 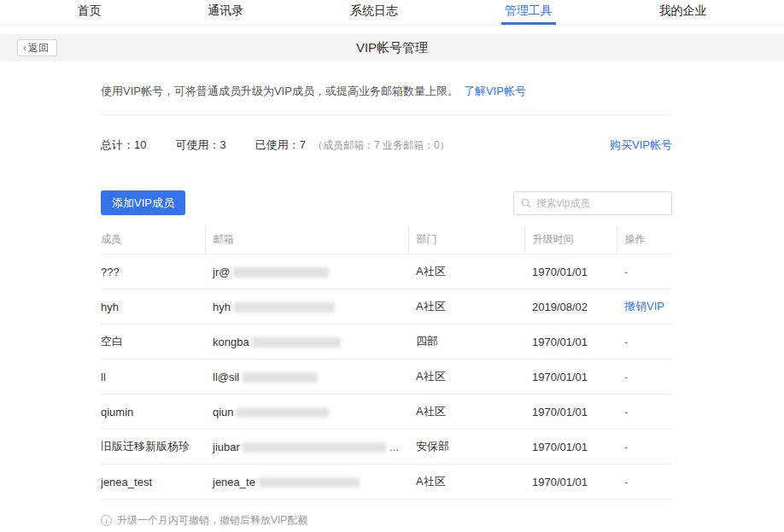 What do you see at coordinates (224, 412) in the screenshot?
I see `email-prefix: qiun` at bounding box center [224, 412].